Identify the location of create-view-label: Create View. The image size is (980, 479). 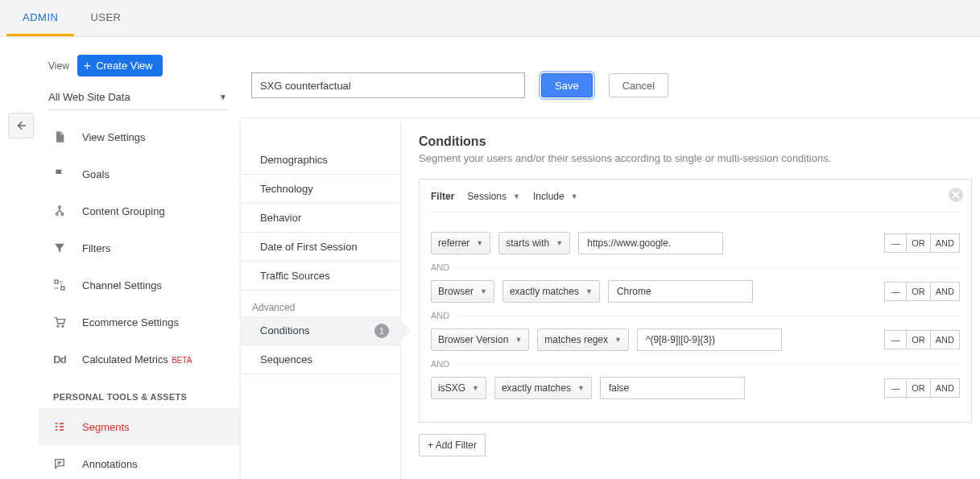
(124, 66).